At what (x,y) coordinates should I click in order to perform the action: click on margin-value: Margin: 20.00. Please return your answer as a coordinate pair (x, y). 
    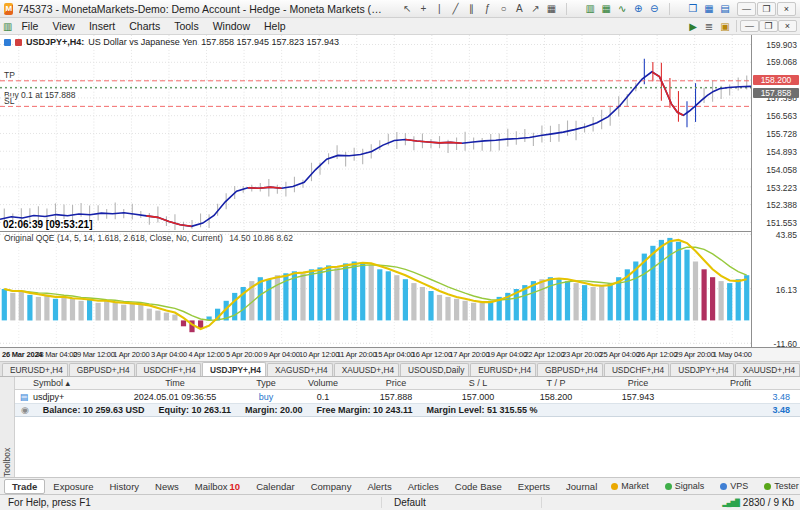
    Looking at the image, I should click on (274, 410).